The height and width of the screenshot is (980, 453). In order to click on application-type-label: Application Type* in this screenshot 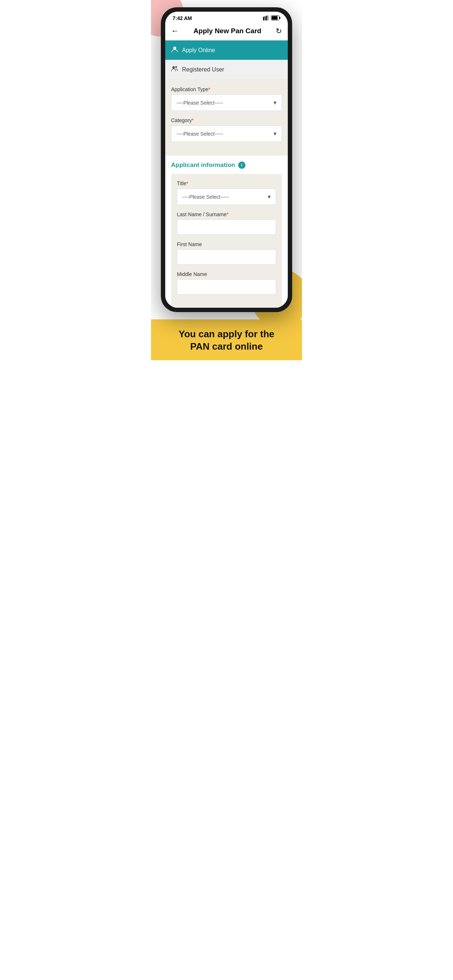, I will do `click(226, 89)`.